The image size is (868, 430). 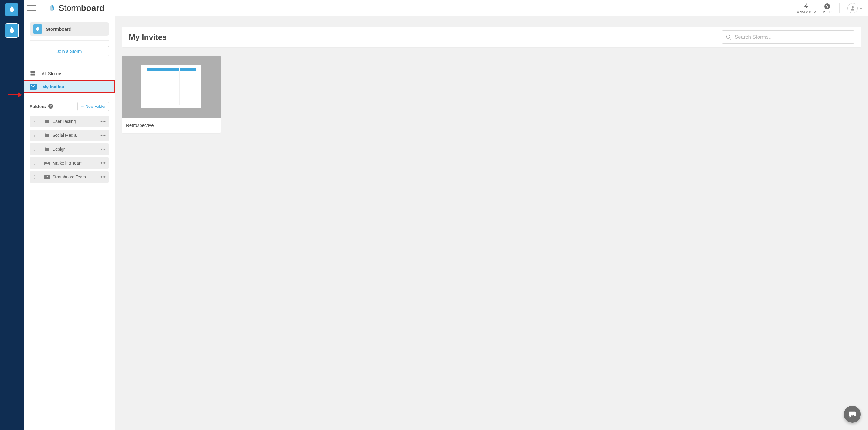 I want to click on sidebar-nav: All Storms My Invites, so click(x=69, y=80).